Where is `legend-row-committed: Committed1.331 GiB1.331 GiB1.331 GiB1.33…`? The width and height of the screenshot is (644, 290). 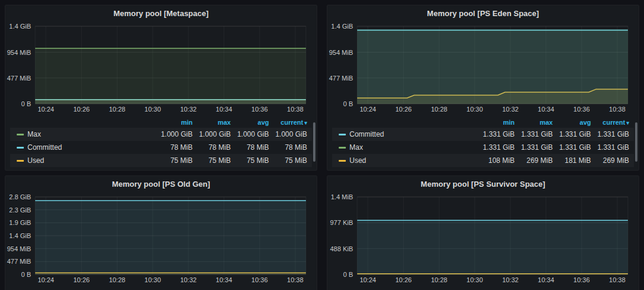
legend-row-committed: Committed1.331 GiB1.331 GiB1.331 GiB1.33… is located at coordinates (483, 134).